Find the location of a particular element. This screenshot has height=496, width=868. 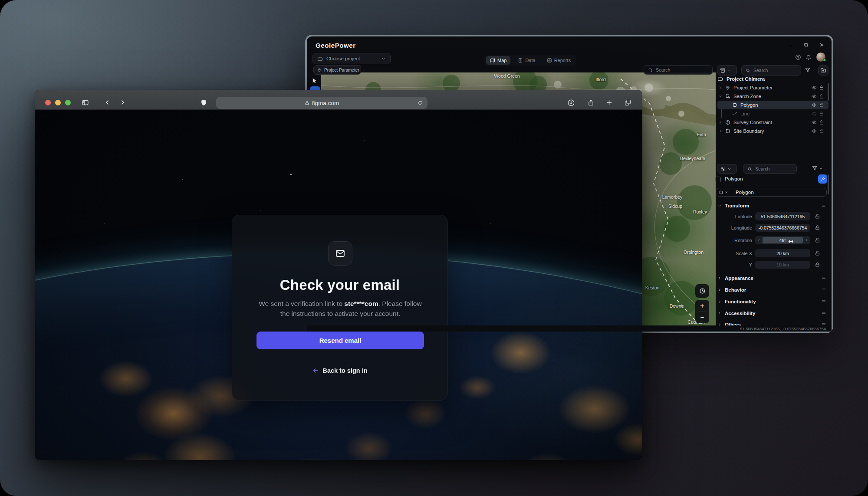

shield-icon is located at coordinates (204, 102).